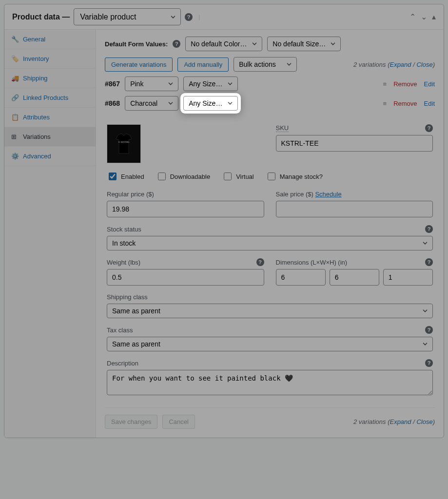 Image resolution: width=448 pixels, height=499 pixels. What do you see at coordinates (238, 176) in the screenshot?
I see `virtual-checkbox: Virtual` at bounding box center [238, 176].